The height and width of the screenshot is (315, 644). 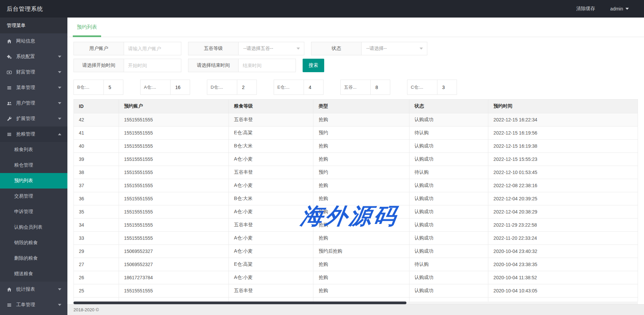 I want to click on table-cell: 36, so click(x=96, y=199).